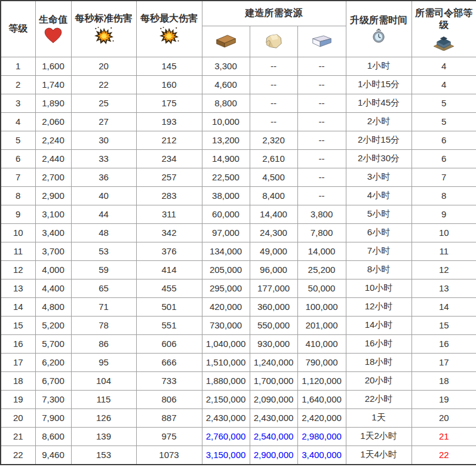  Describe the element at coordinates (274, 307) in the screenshot. I see `cell-stone: 360,000` at that location.